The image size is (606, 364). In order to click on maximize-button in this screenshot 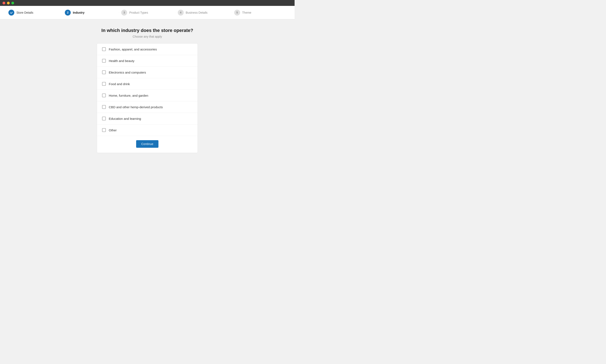, I will do `click(13, 3)`.